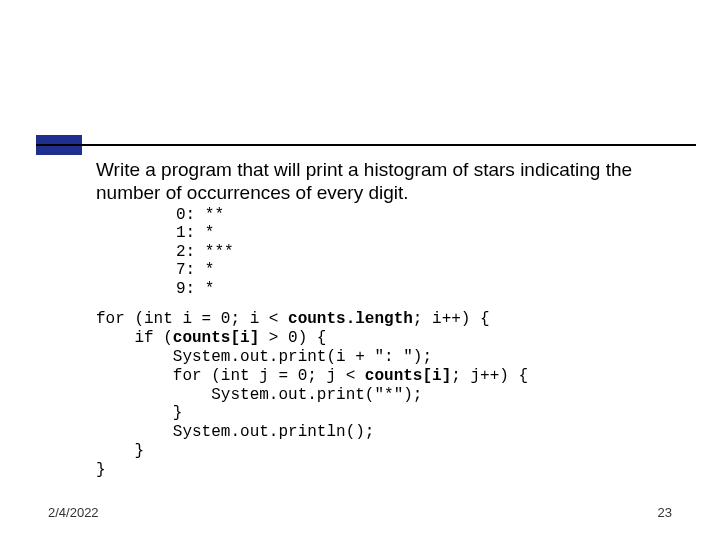 The width and height of the screenshot is (720, 540). I want to click on hist-line: 0: **, so click(200, 215).